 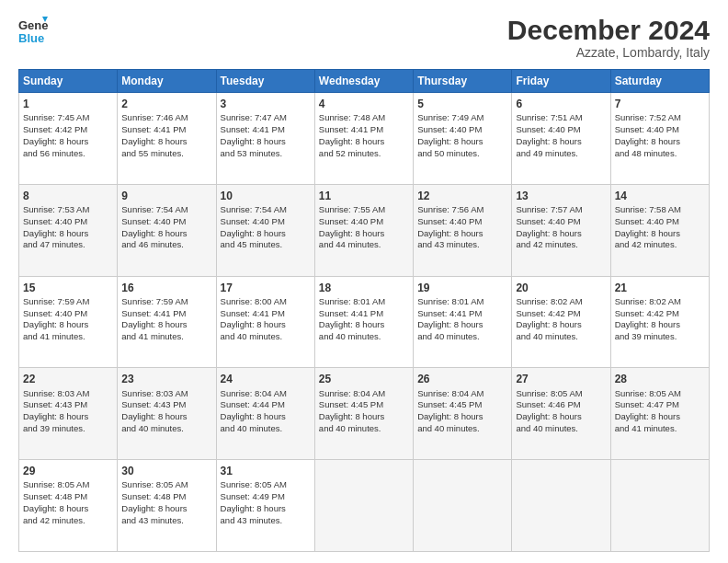 I want to click on table-row: 20Sunrise: 8:02 AMSunset: 4:42 PMDayligh…, so click(x=561, y=322).